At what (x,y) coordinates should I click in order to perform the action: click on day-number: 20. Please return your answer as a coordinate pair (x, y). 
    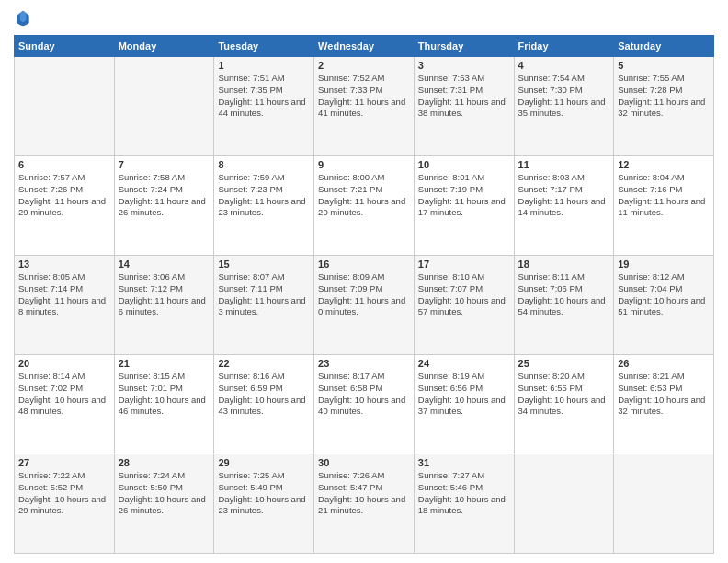
    Looking at the image, I should click on (64, 363).